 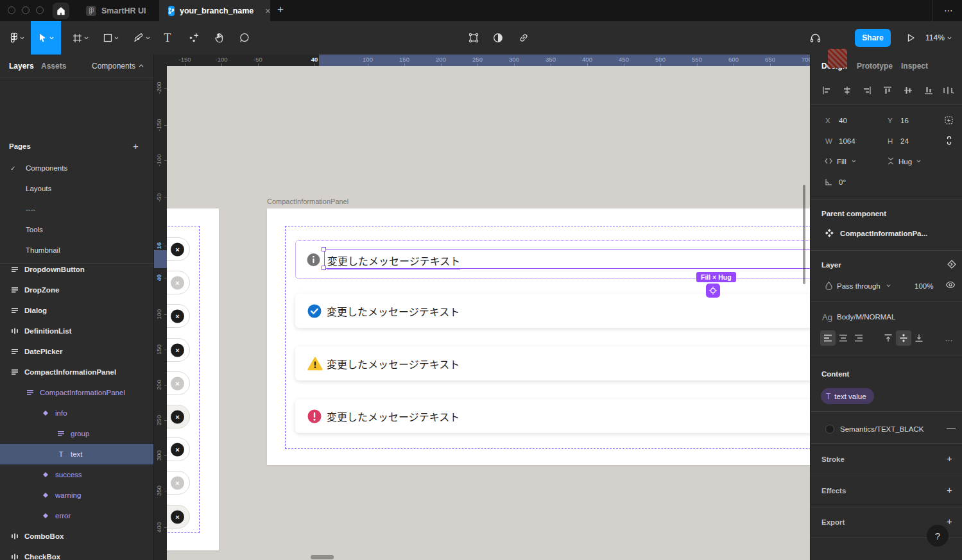 I want to click on align-top-icon, so click(x=888, y=90).